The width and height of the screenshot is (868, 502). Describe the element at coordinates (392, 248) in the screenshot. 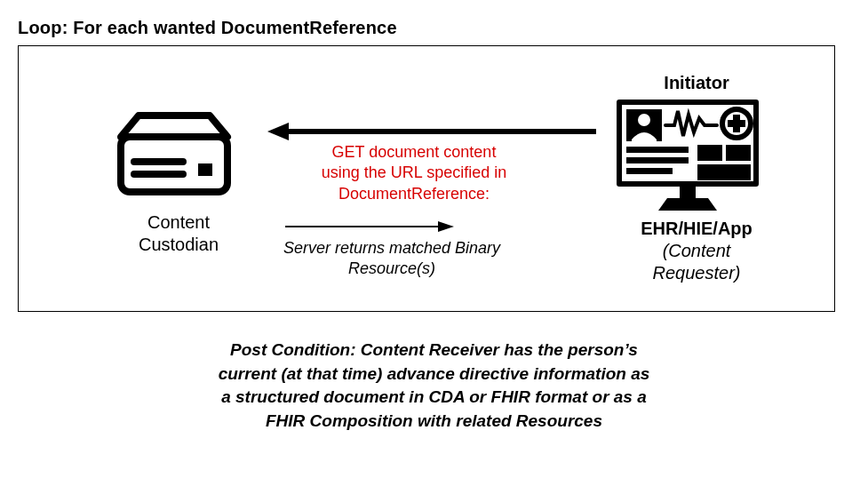

I see `response-line1: Server returns matched Binary` at that location.